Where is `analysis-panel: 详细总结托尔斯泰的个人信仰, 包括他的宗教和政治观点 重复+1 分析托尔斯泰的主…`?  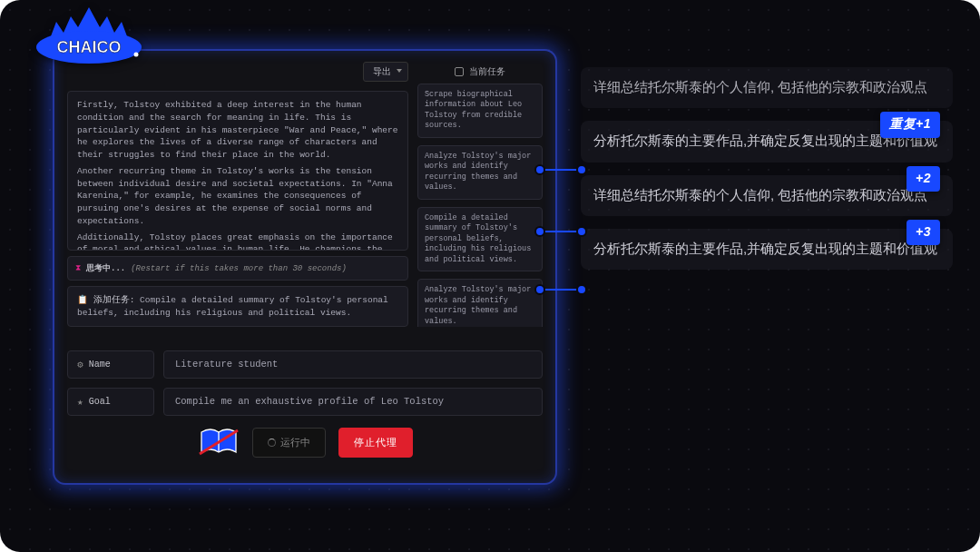 analysis-panel: 详细总结托尔斯泰的个人信仰, 包括他的宗教和政治观点 重复+1 分析托尔斯泰的主… is located at coordinates (767, 169).